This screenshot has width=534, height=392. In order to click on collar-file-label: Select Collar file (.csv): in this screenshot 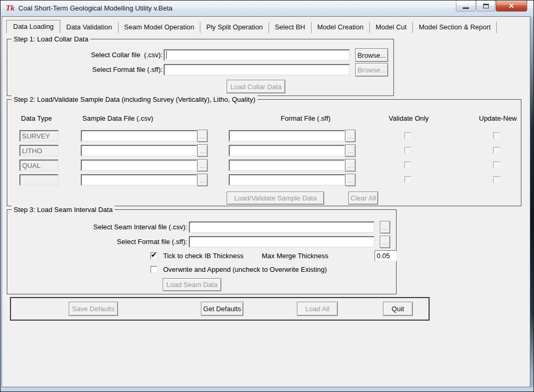, I will do `click(101, 55)`.